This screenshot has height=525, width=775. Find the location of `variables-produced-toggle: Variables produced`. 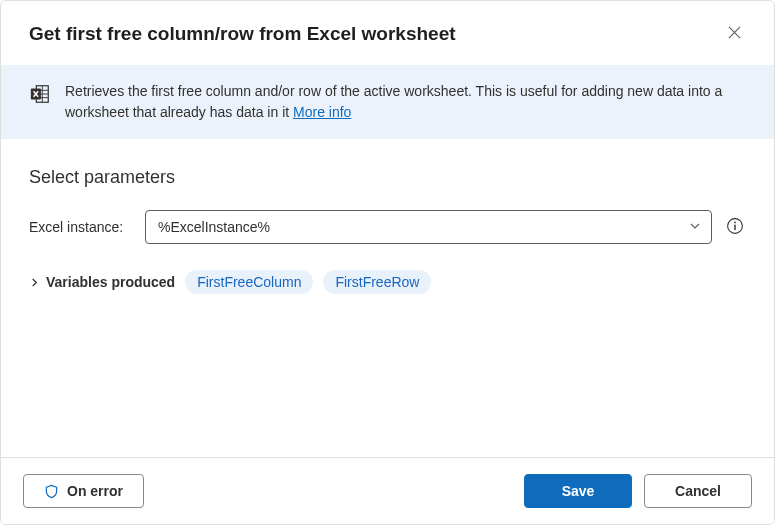

variables-produced-toggle: Variables produced is located at coordinates (102, 282).